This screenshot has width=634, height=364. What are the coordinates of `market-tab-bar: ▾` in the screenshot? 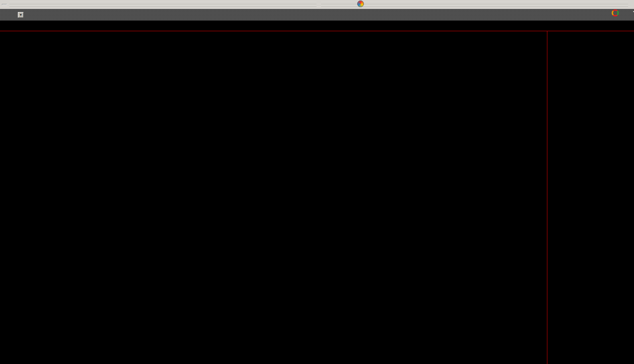 It's located at (317, 15).